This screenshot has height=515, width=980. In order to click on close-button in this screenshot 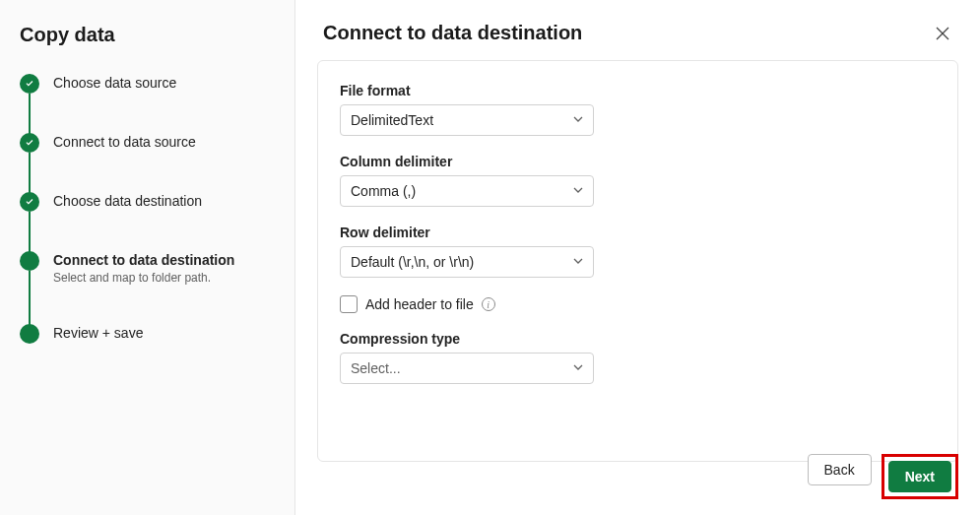, I will do `click(943, 33)`.